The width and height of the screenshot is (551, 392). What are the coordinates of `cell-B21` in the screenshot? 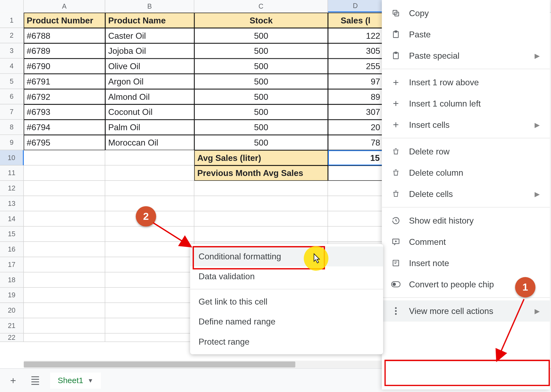 It's located at (150, 326).